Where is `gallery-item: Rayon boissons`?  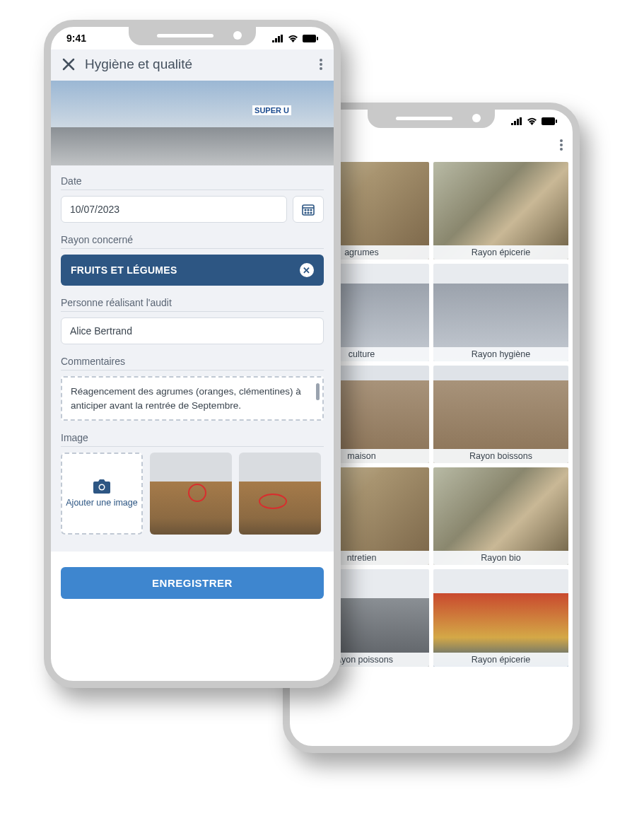 gallery-item: Rayon boissons is located at coordinates (501, 414).